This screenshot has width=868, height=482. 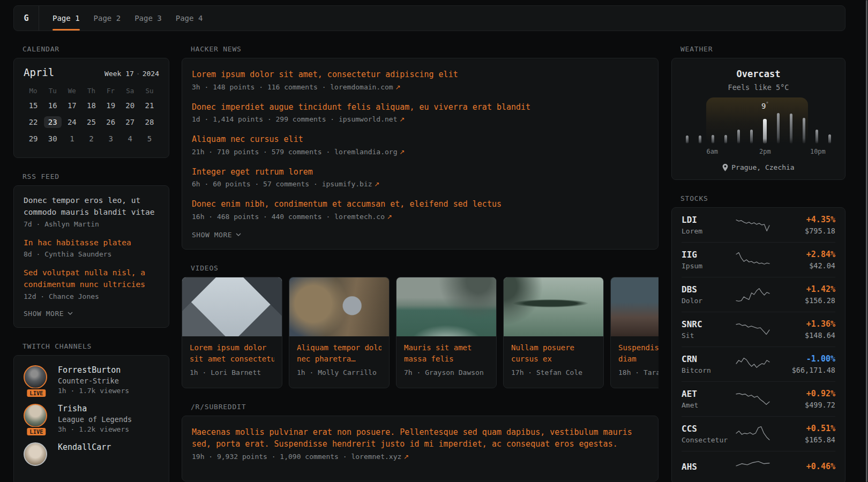 I want to click on tab-page-4: Page 4, so click(x=190, y=18).